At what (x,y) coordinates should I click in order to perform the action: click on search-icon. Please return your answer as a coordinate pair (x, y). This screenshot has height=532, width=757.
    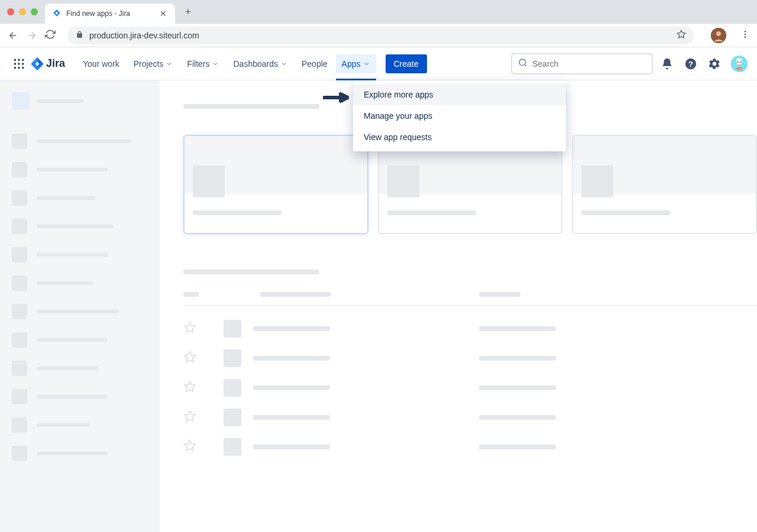
    Looking at the image, I should click on (523, 64).